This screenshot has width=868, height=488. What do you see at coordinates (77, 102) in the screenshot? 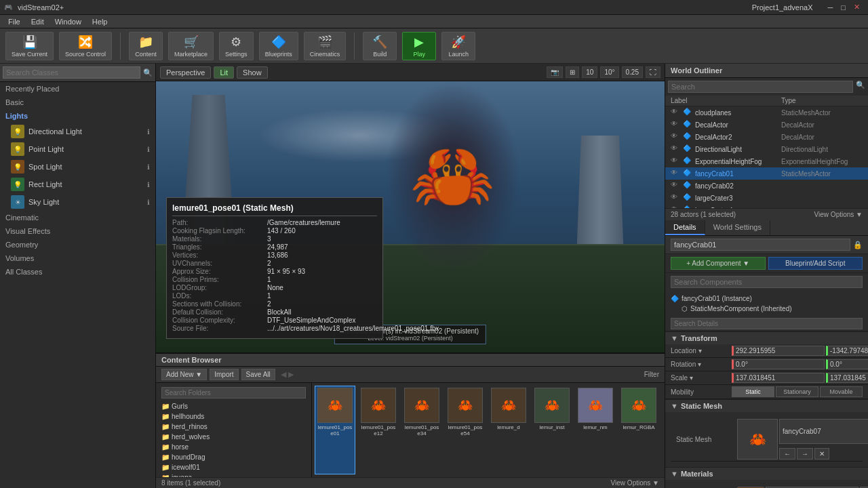
I see `section-basic: Basic` at bounding box center [77, 102].